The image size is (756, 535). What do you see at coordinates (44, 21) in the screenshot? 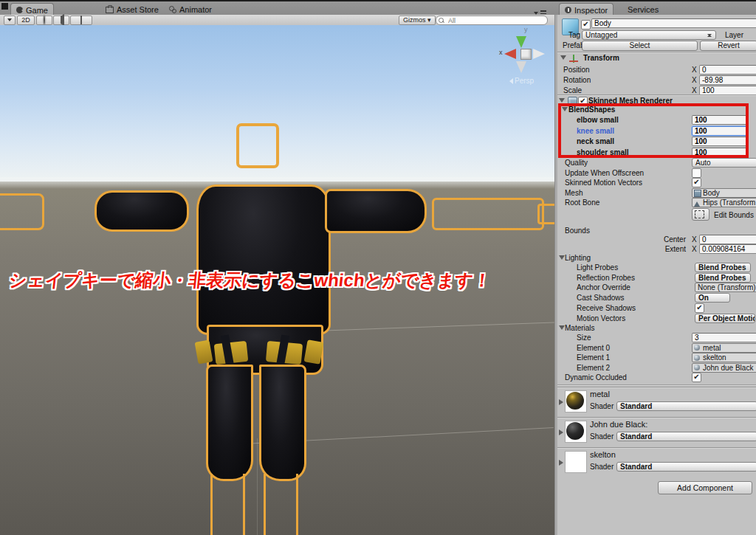
I see `lighting-toggle` at bounding box center [44, 21].